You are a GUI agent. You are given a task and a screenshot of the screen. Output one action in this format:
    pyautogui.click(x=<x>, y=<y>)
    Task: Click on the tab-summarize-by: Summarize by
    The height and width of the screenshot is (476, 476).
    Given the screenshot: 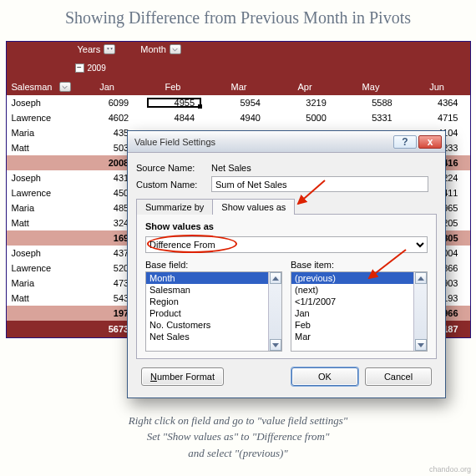 What is the action you would take?
    pyautogui.click(x=175, y=207)
    